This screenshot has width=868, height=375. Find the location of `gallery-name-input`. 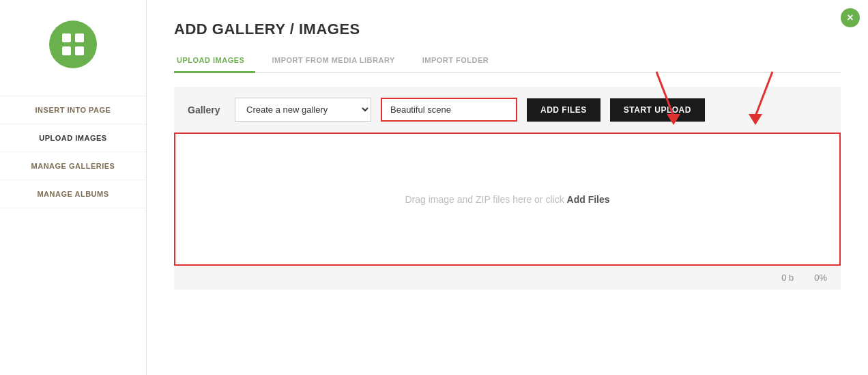

gallery-name-input is located at coordinates (449, 109).